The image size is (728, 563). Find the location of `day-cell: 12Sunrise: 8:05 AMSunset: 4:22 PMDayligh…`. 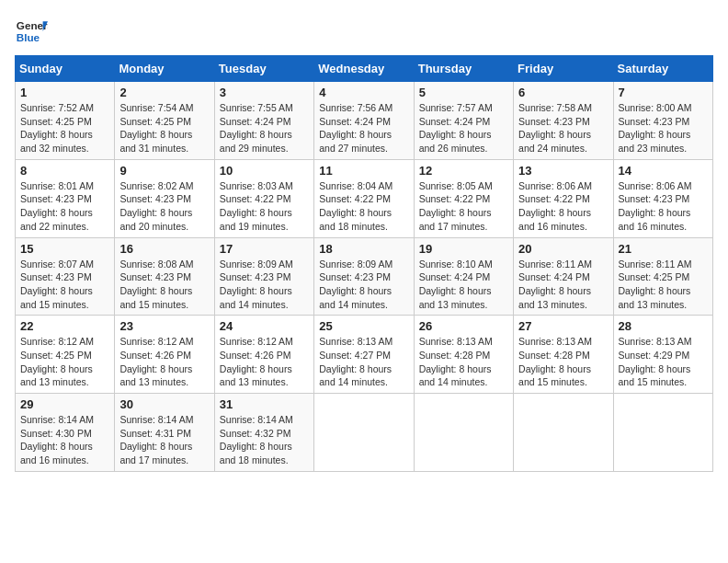

day-cell: 12Sunrise: 8:05 AMSunset: 4:22 PMDayligh… is located at coordinates (463, 199).